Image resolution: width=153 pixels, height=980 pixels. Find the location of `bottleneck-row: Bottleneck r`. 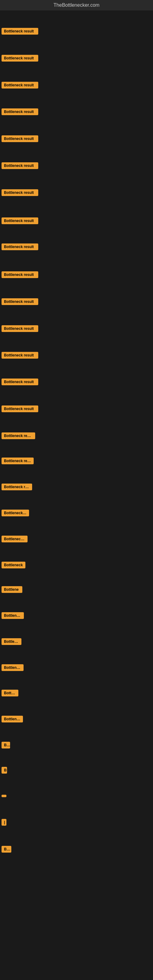

bottleneck-row: Bottleneck r is located at coordinates (13, 616).